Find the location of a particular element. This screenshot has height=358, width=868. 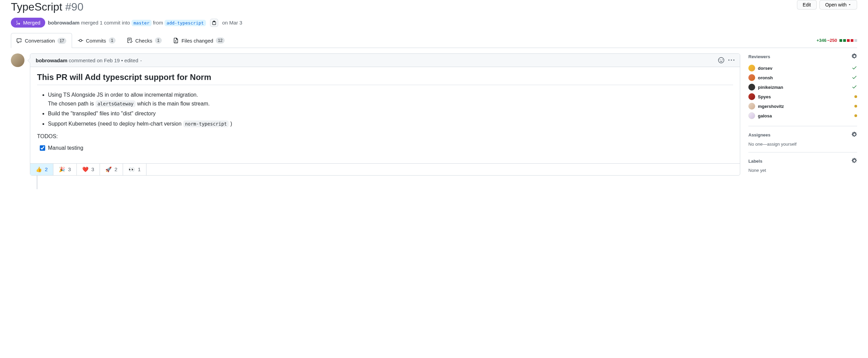

reaction-emoji: 👍 is located at coordinates (39, 169).